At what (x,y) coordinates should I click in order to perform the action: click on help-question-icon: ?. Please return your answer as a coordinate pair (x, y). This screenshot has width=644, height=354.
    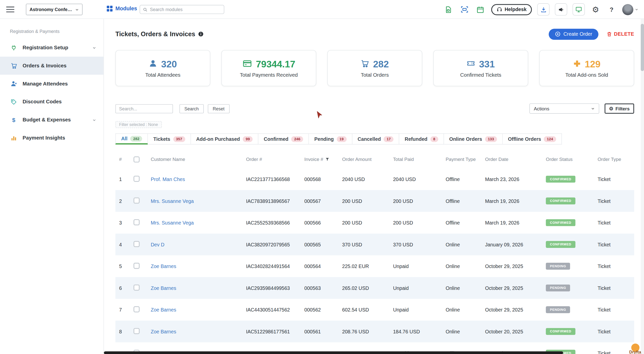
    Looking at the image, I should click on (612, 9).